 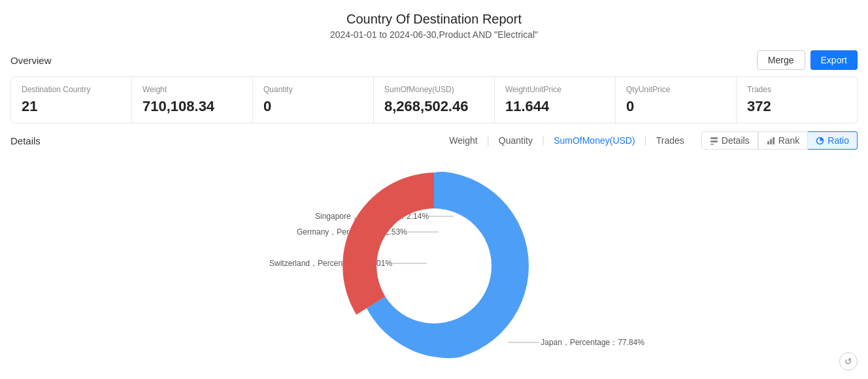 I want to click on tab-sumofmoney: SumOfMoney(USD), so click(x=594, y=140).